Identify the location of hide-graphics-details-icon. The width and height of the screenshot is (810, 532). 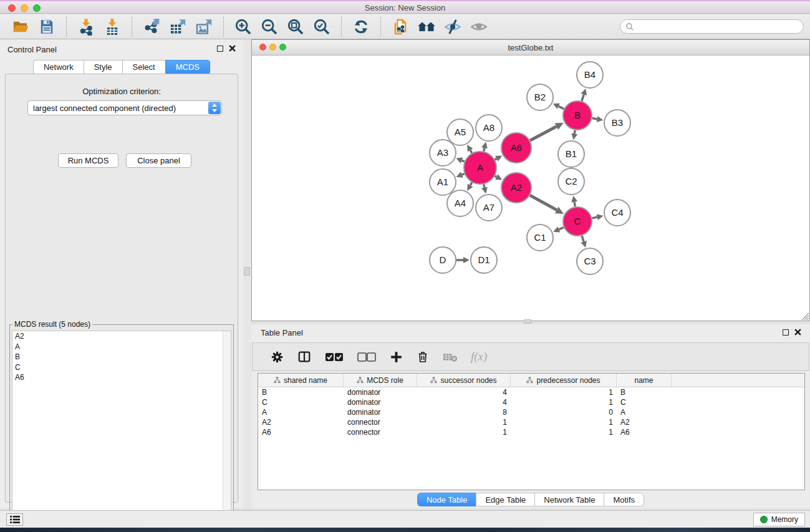
(453, 27).